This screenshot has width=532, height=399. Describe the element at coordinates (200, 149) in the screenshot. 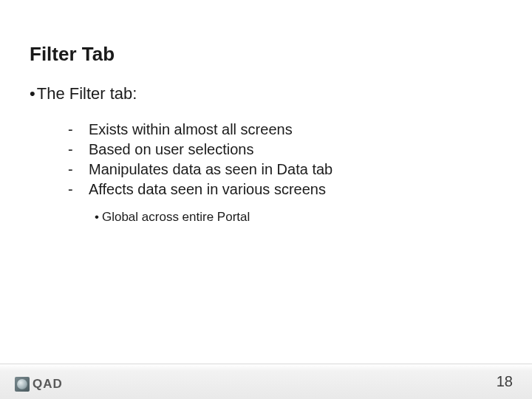

I see `list-item: - Based on user selections` at that location.